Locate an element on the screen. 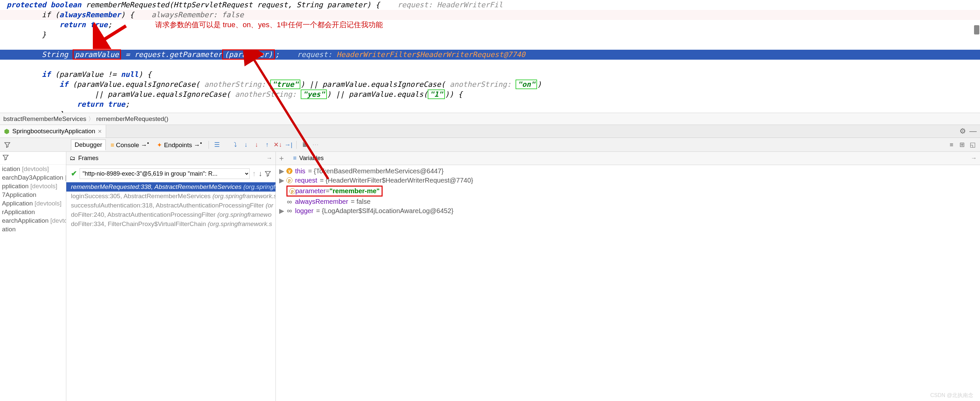  up-icon: ↑ is located at coordinates (254, 173).